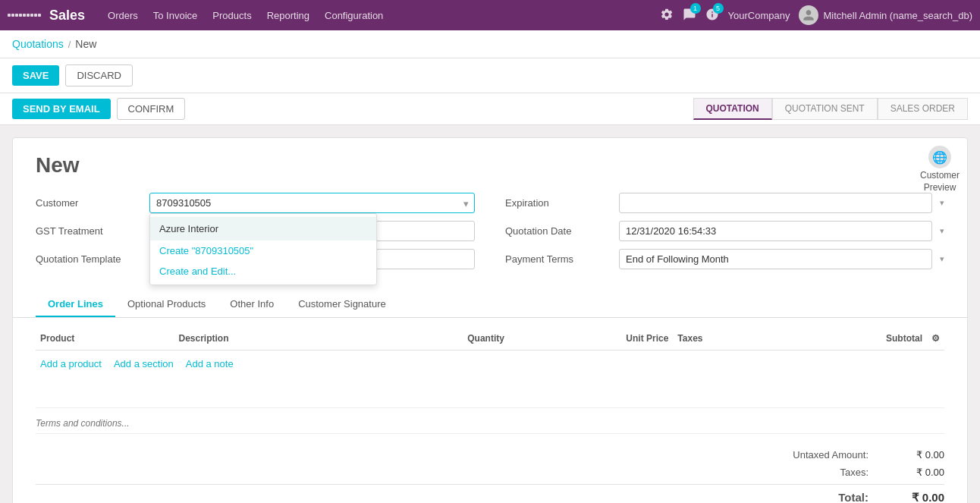 The height and width of the screenshot is (503, 980). I want to click on order-lines-table: Product Description Quantity Unit Price …, so click(490, 338).